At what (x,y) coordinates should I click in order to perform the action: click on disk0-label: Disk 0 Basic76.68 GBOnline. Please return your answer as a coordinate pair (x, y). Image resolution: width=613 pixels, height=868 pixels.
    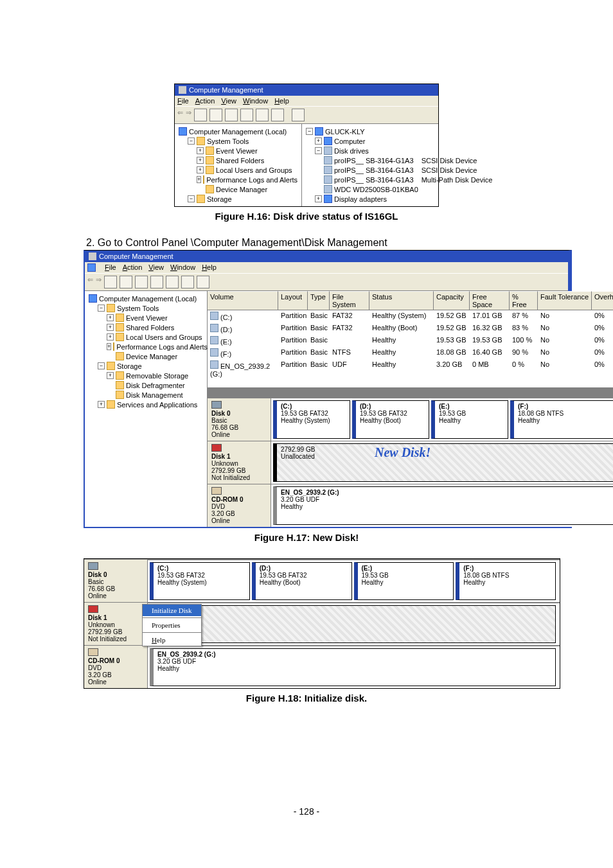
    Looking at the image, I should click on (116, 581).